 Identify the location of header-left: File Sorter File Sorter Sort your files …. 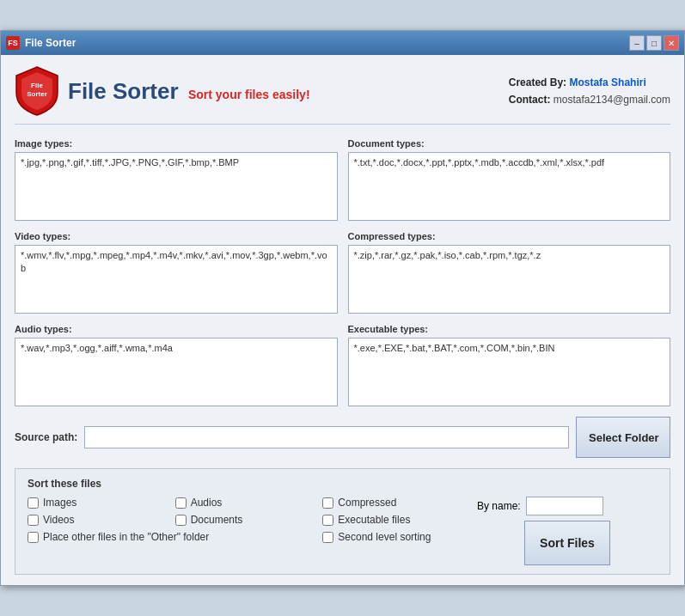
(162, 91).